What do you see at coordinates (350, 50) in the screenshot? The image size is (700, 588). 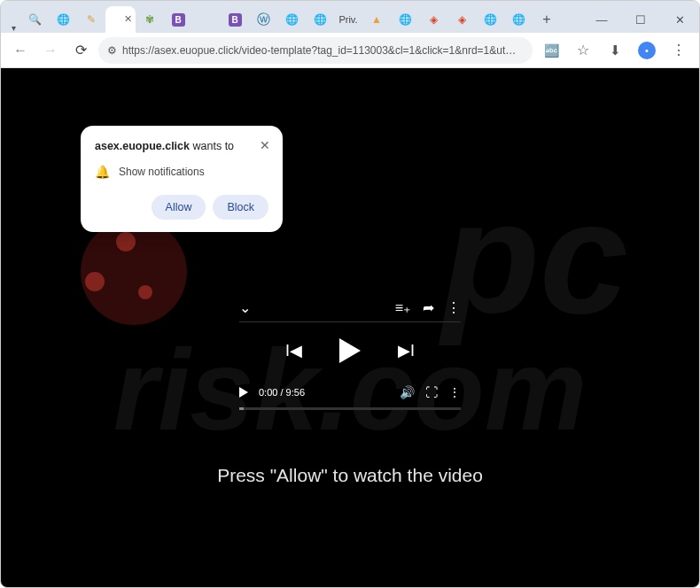 I see `address-bar: ← → ⟳ ⚙ https://asex.euopue.click/video-…` at bounding box center [350, 50].